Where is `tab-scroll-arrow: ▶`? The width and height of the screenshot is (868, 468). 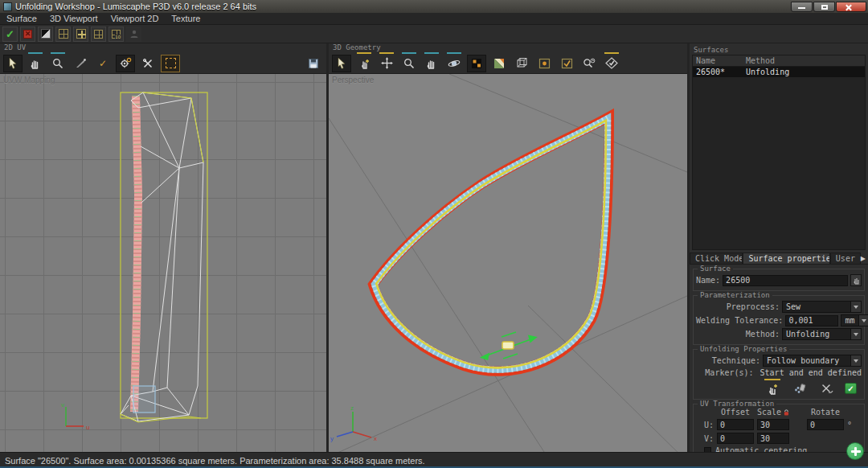
tab-scroll-arrow: ▶ is located at coordinates (865, 259).